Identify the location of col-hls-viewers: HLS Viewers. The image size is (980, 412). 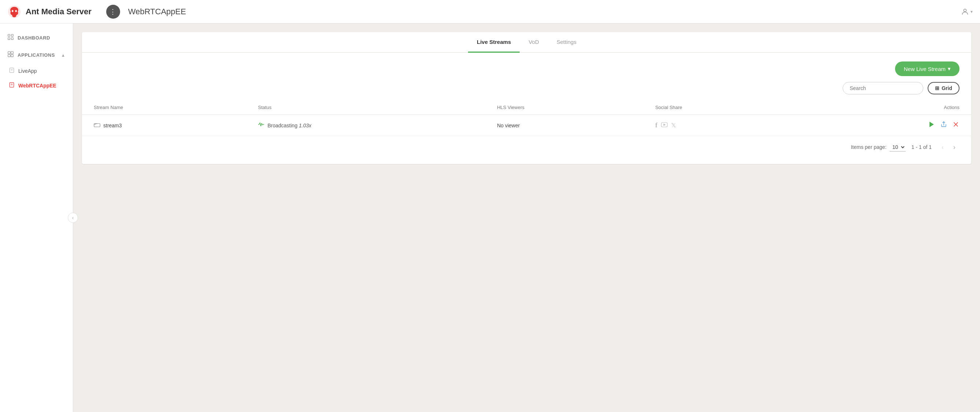
(564, 108).